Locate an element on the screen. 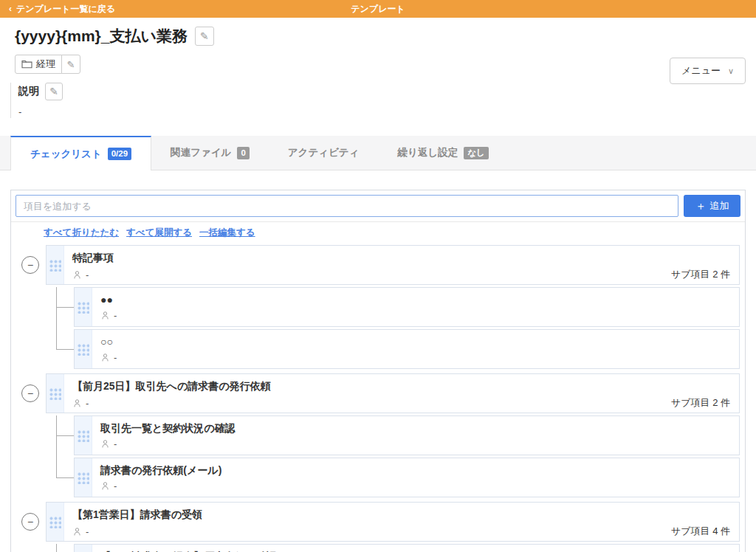  child-row-container: 取引先一覧と契約状況の確認 - is located at coordinates (407, 435).